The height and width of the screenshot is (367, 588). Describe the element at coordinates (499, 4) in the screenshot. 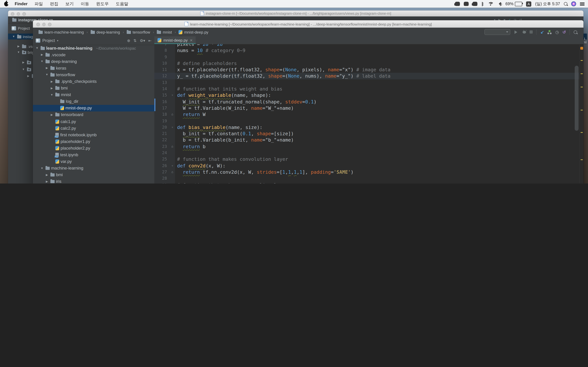

I see `volume-icon` at that location.